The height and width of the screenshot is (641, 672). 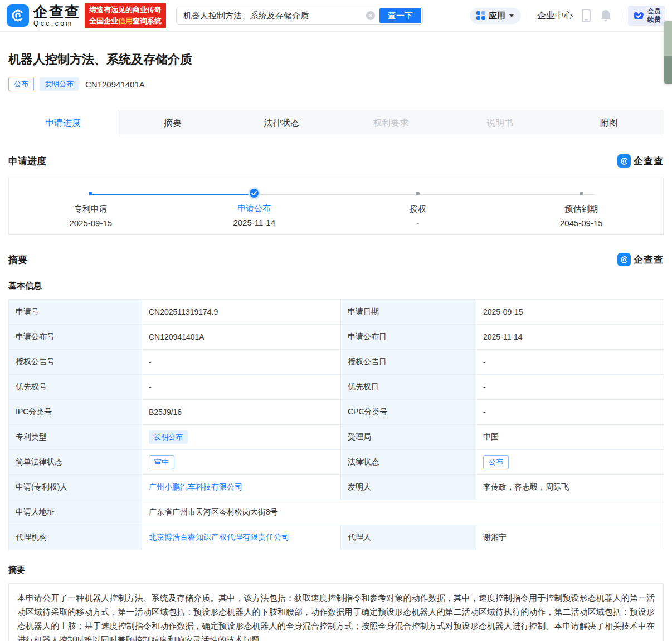 I want to click on info-label: 受理局, so click(x=409, y=438).